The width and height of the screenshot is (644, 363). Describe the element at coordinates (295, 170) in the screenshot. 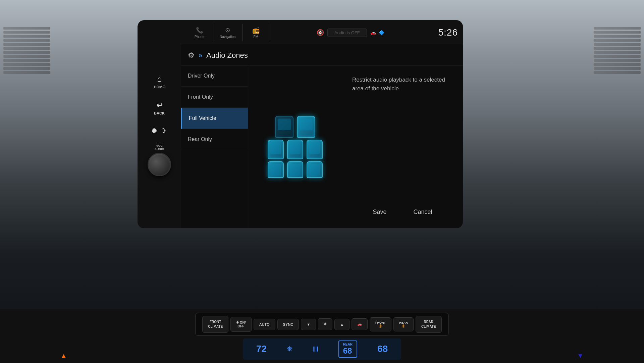

I see `rear-seat-row` at that location.